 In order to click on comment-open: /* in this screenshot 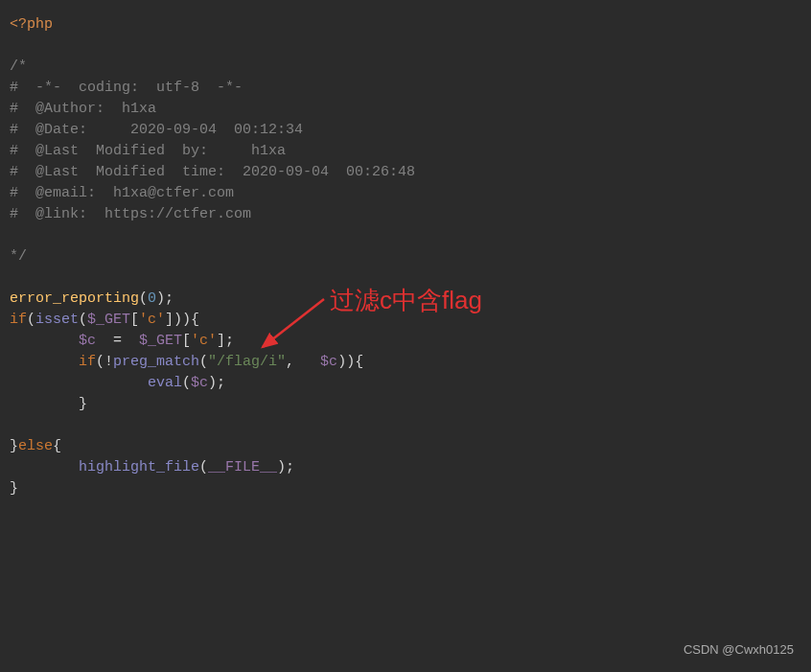, I will do `click(18, 67)`.